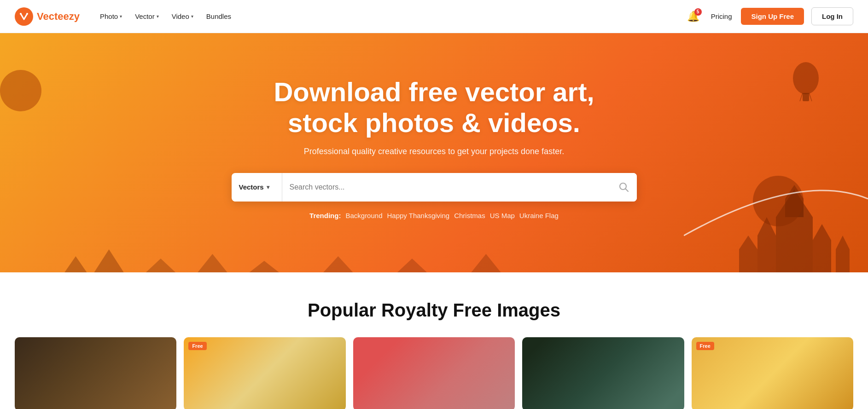 Image resolution: width=868 pixels, height=409 pixels. I want to click on site-header: Vecteezy Photo ▾ Vector ▾ Video ▾ Bundle…, so click(434, 17).